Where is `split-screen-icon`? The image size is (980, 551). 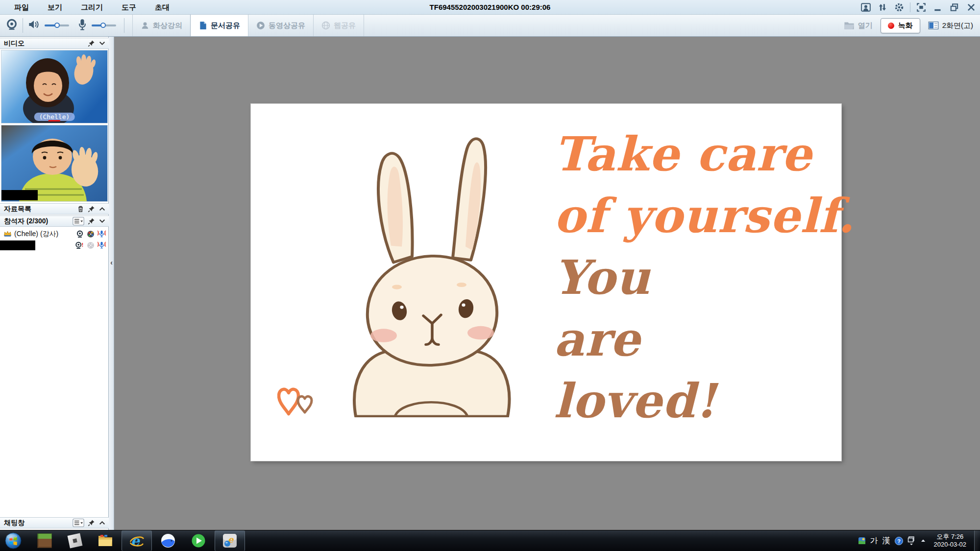
split-screen-icon is located at coordinates (933, 25).